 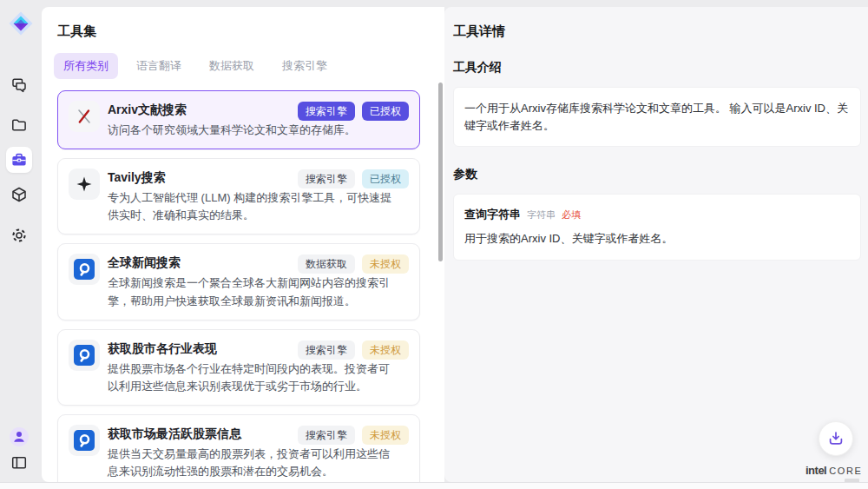 I want to click on tool-badges: 数据获取 未授权, so click(x=353, y=264).